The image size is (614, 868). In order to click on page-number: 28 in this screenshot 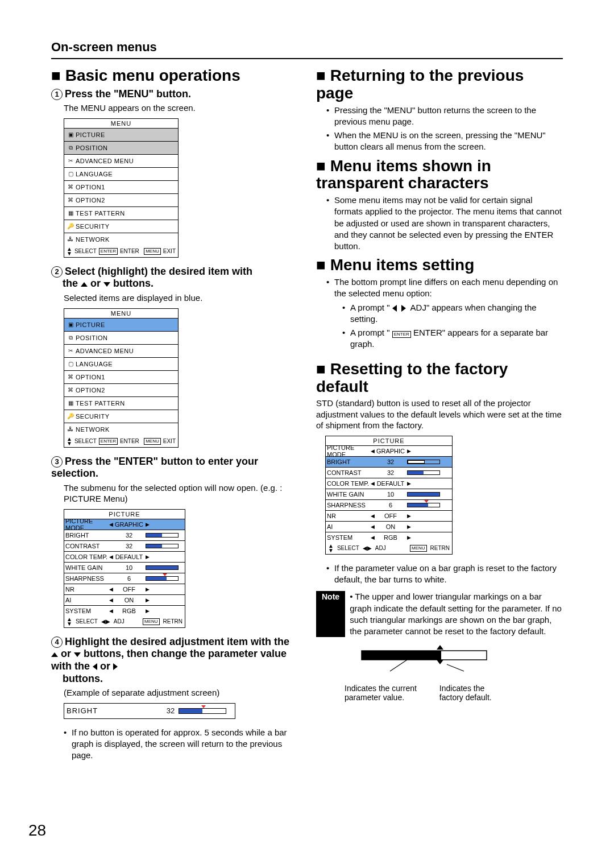, I will do `click(38, 830)`.